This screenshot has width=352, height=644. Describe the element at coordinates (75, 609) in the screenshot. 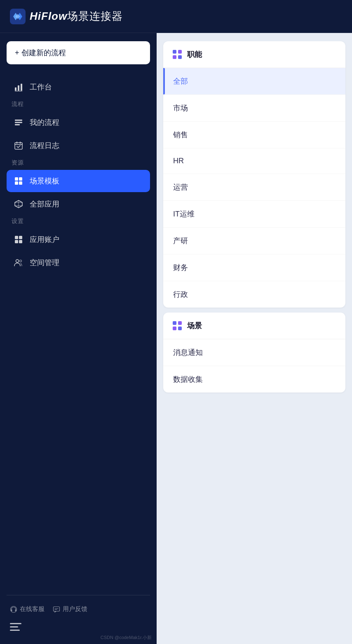

I see `feedback-label: 用户反馈` at that location.